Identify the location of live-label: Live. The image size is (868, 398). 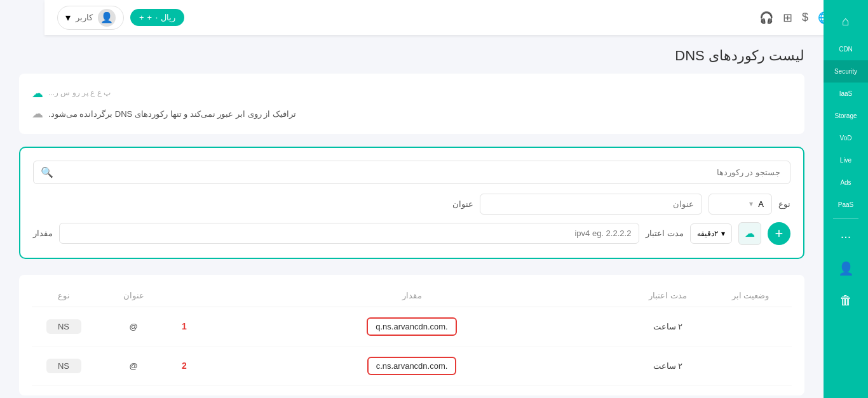
(846, 160).